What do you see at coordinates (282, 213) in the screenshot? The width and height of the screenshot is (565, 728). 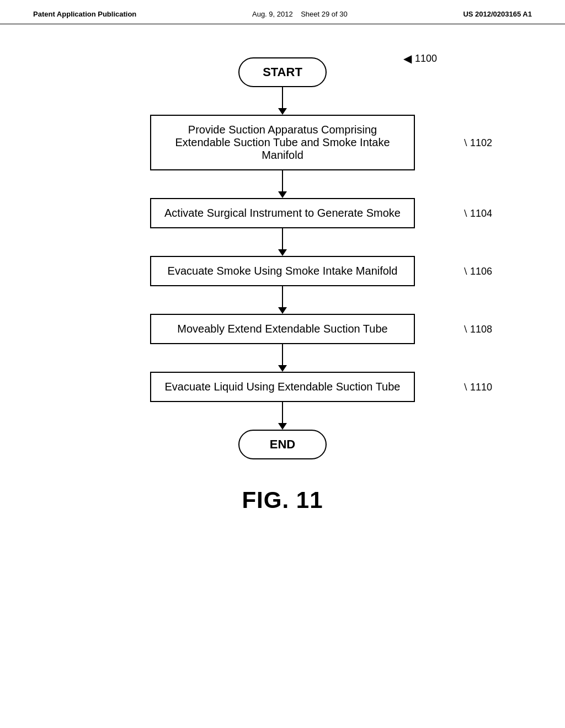 I see `step-1104-wrapper: Activate Surgical Instrument to Generate…` at bounding box center [282, 213].